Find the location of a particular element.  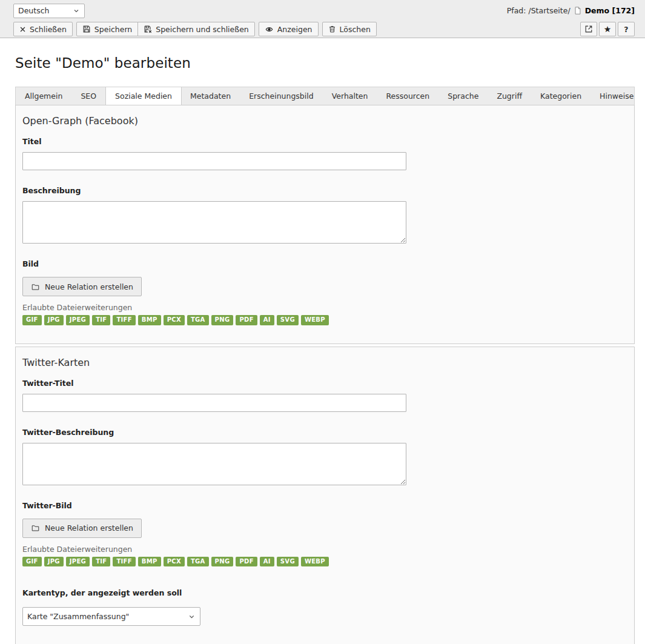

close-button-label: Schließen is located at coordinates (48, 29).